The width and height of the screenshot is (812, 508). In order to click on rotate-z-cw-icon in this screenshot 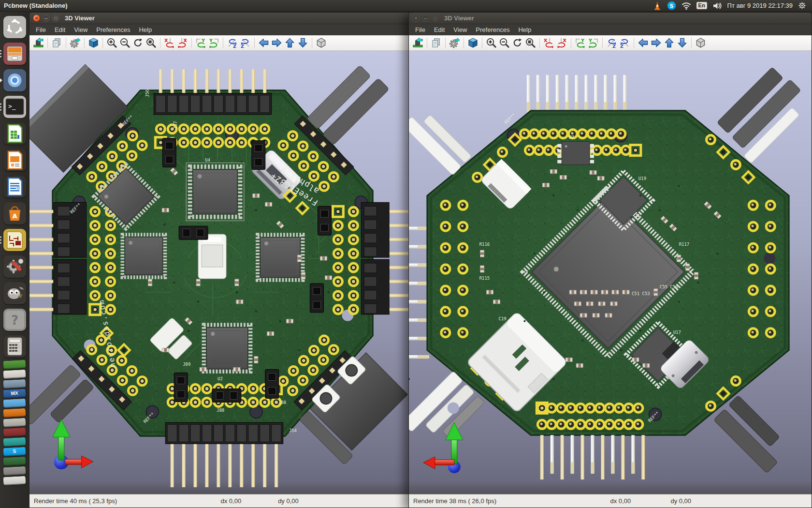, I will do `click(232, 43)`.